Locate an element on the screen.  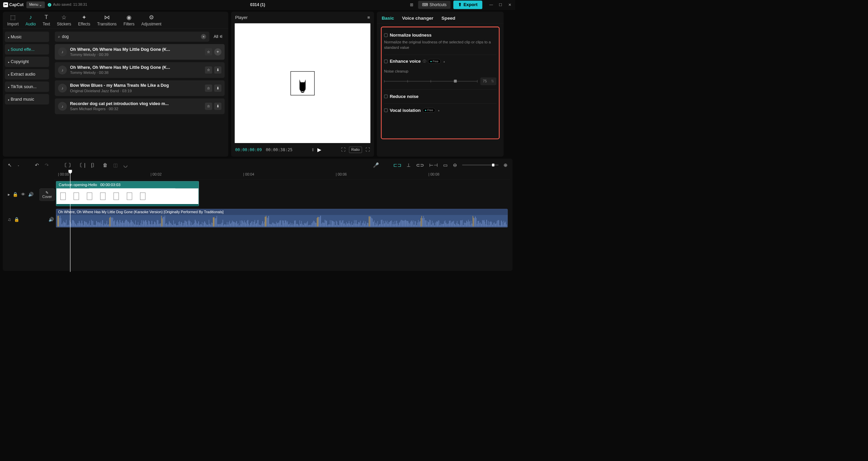
reduce-noise-label: Reduce noise is located at coordinates (404, 96).